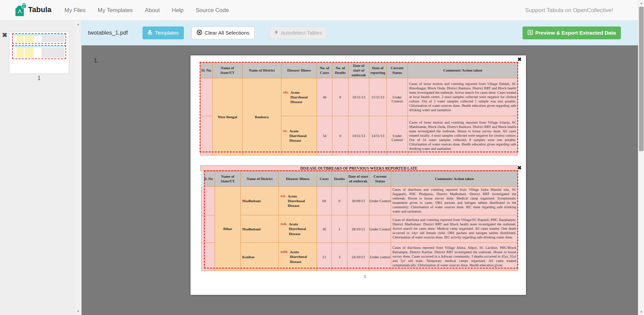  I want to click on thumbnail-page-number: 1, so click(39, 78).